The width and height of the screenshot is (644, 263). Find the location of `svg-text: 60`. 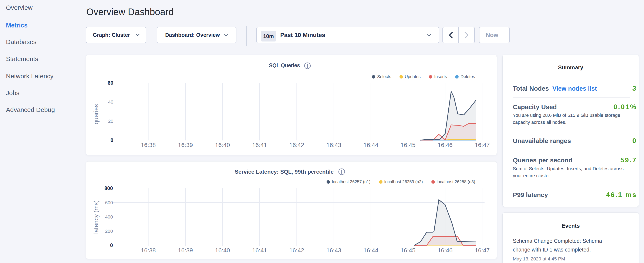

svg-text: 60 is located at coordinates (110, 83).